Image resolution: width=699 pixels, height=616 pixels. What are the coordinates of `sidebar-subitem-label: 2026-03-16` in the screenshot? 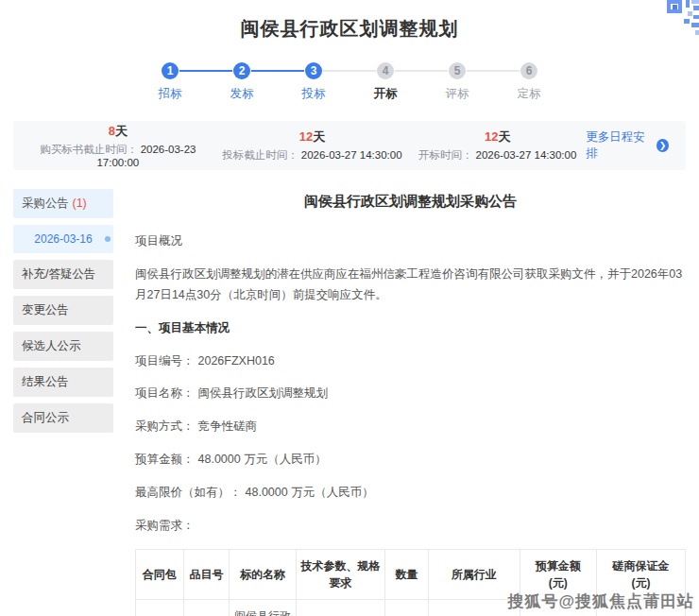 It's located at (62, 239).